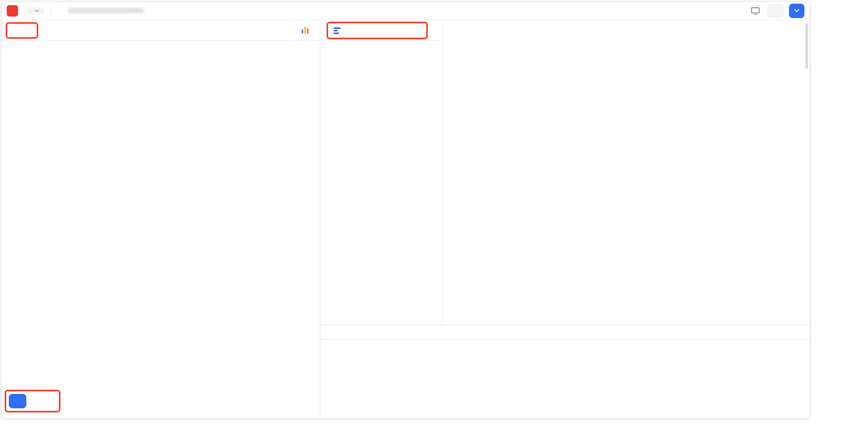  What do you see at coordinates (51, 11) in the screenshot?
I see `topbar-divider` at bounding box center [51, 11].